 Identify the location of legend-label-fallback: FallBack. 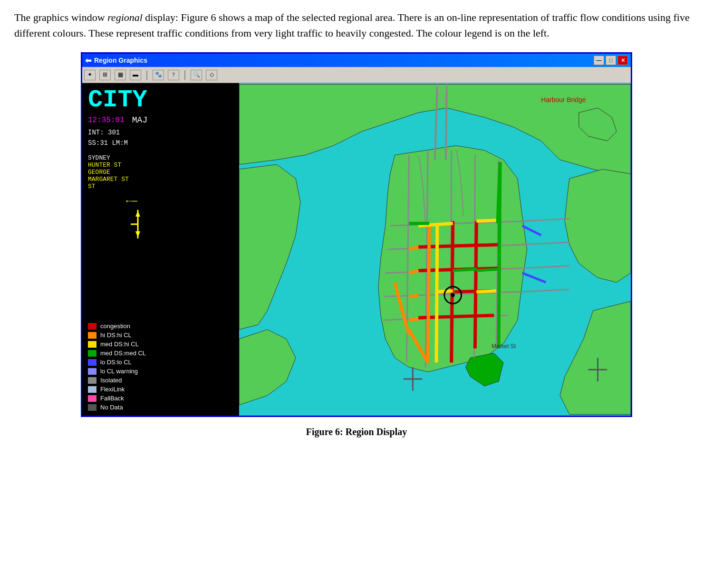
(112, 398).